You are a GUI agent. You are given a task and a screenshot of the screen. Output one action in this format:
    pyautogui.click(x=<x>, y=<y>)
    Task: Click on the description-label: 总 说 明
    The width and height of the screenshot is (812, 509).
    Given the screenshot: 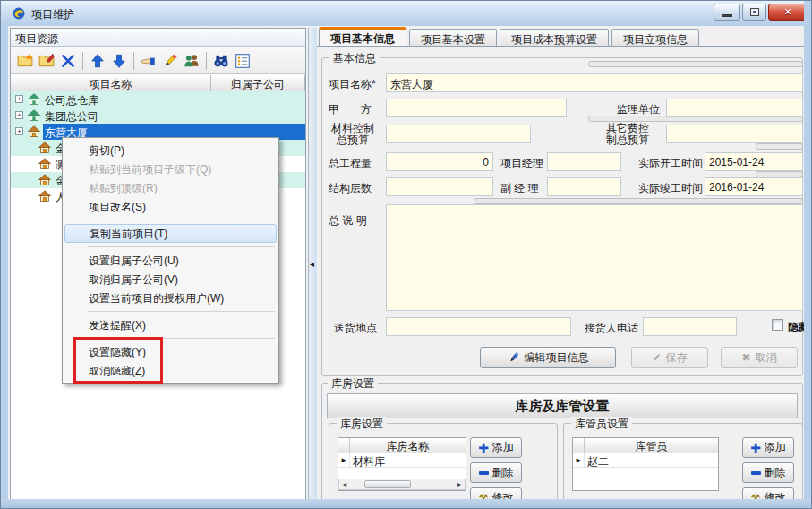 What is the action you would take?
    pyautogui.click(x=347, y=220)
    